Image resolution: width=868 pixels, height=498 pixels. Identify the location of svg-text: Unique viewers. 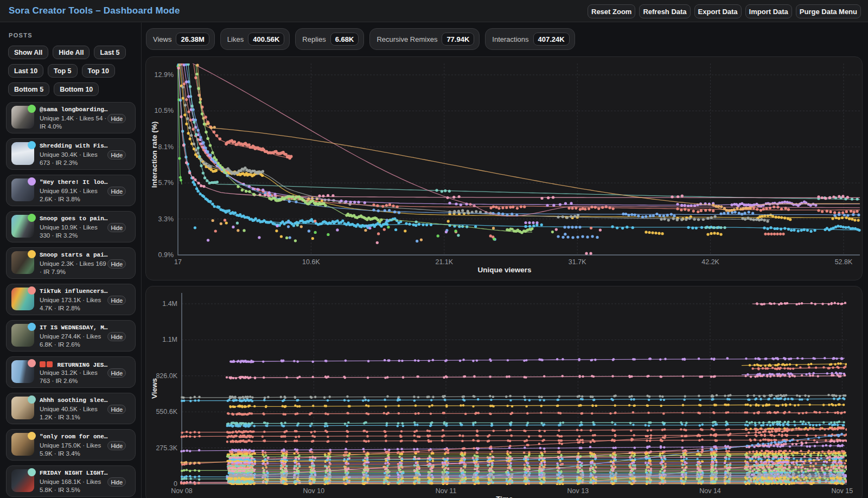
(505, 270).